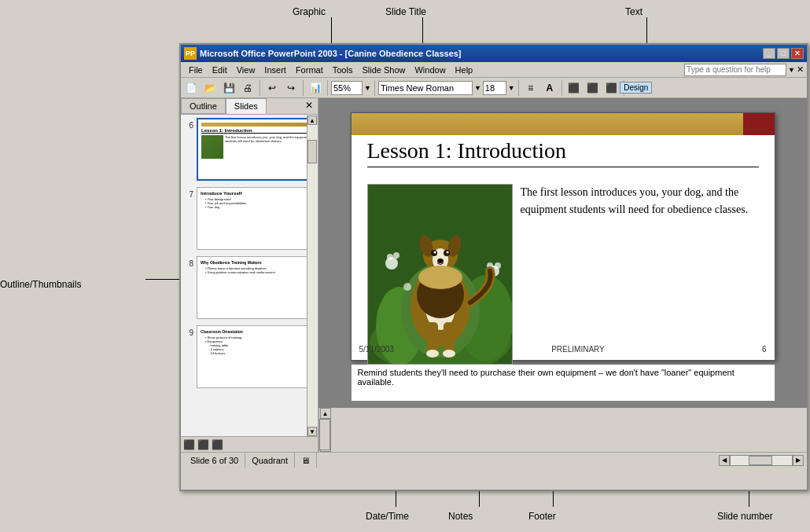  Describe the element at coordinates (612, 88) in the screenshot. I see `align-right-btn: ⬛` at that location.